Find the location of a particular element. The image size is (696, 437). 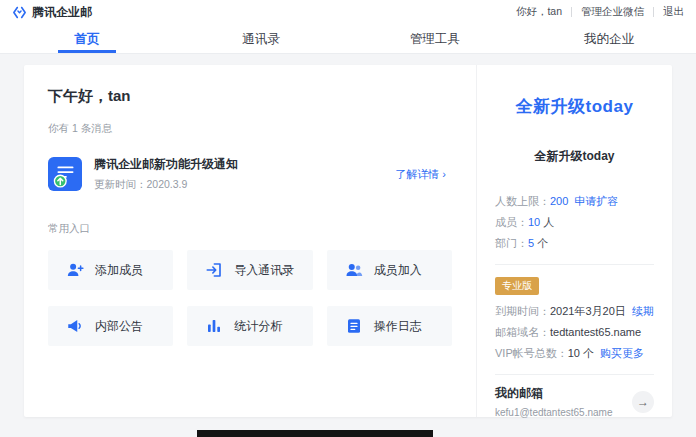

top-bar: 腾讯企业邮 你好，tan 管理企业微信 退出 is located at coordinates (348, 12).